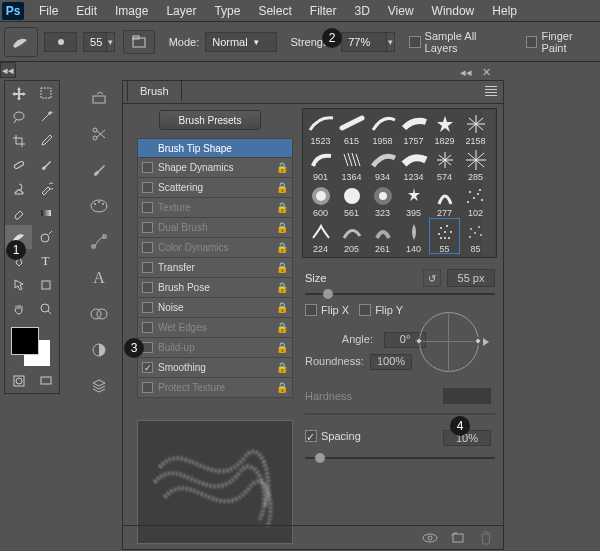  What do you see at coordinates (46, 213) in the screenshot?
I see `gradient-tool` at bounding box center [46, 213].